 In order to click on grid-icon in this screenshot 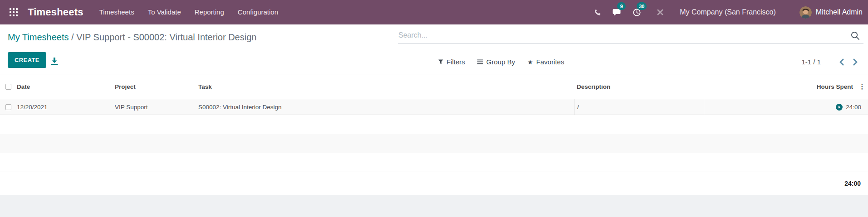, I will do `click(14, 12)`.